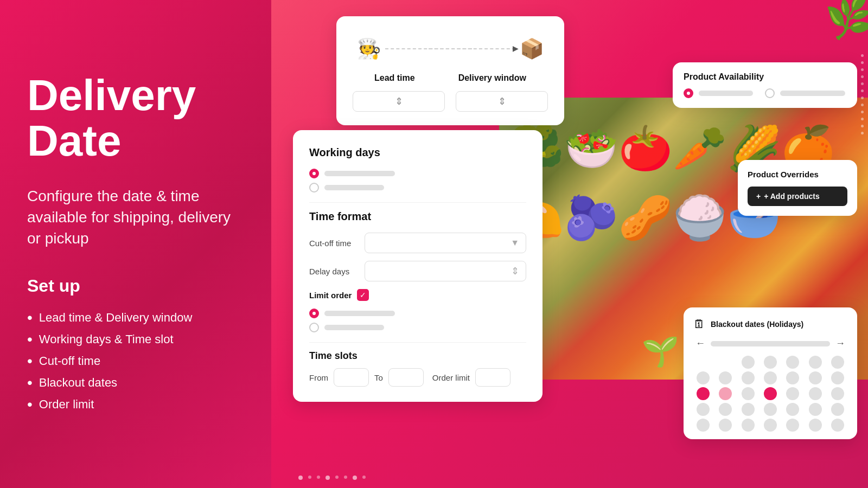 Image resolution: width=868 pixels, height=488 pixels. I want to click on calendar-grid, so click(770, 394).